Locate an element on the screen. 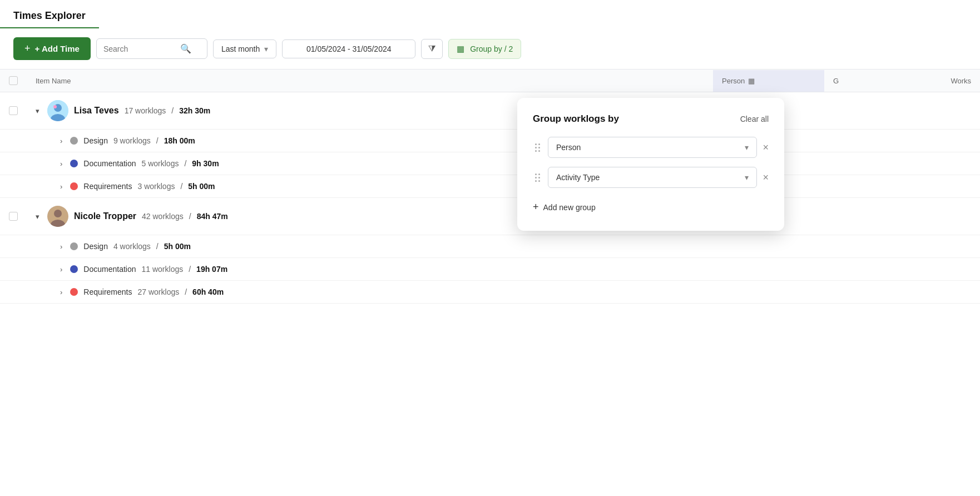 The image size is (980, 496). search-box: 🔍 is located at coordinates (152, 49).